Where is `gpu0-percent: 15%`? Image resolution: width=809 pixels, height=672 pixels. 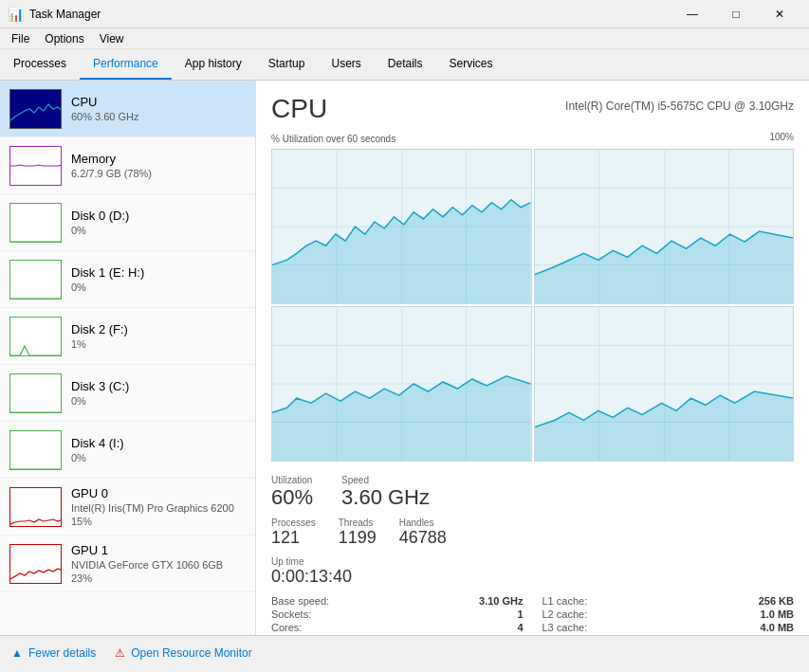
gpu0-percent: 15% is located at coordinates (153, 521).